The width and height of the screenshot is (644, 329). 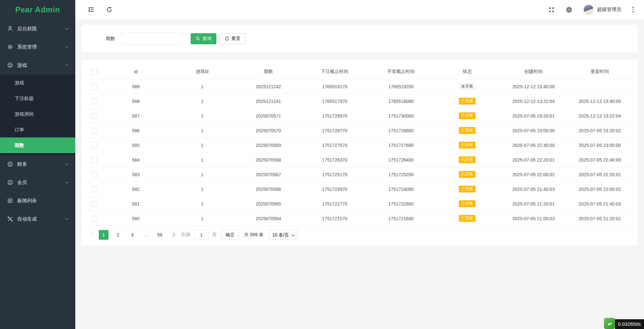 I want to click on cell-period: 2025121241, so click(x=269, y=101).